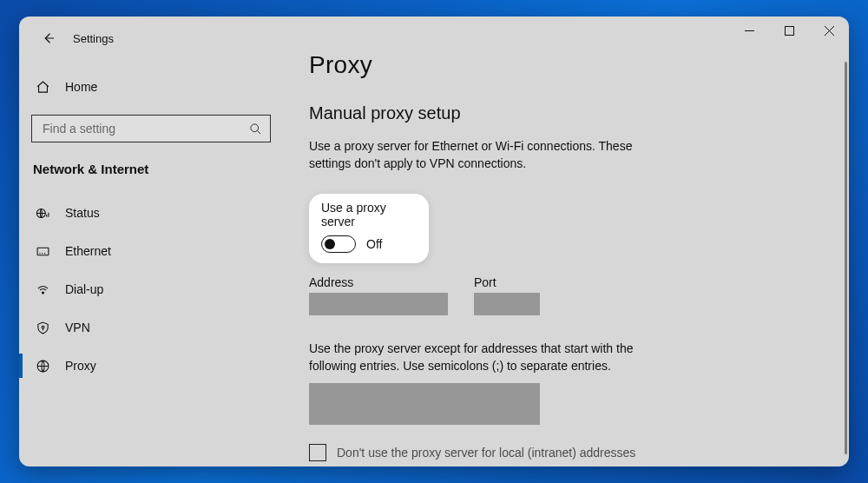  I want to click on port-input, so click(507, 304).